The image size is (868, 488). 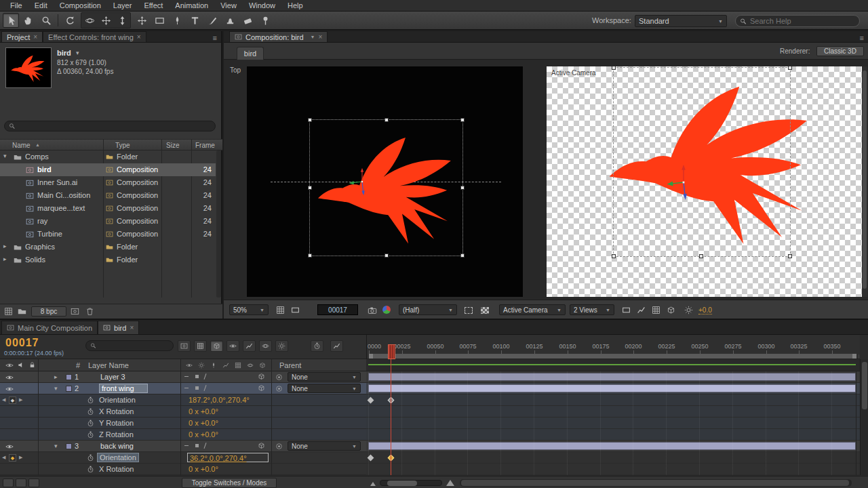 What do you see at coordinates (250, 346) in the screenshot?
I see `frame-blending-icon` at bounding box center [250, 346].